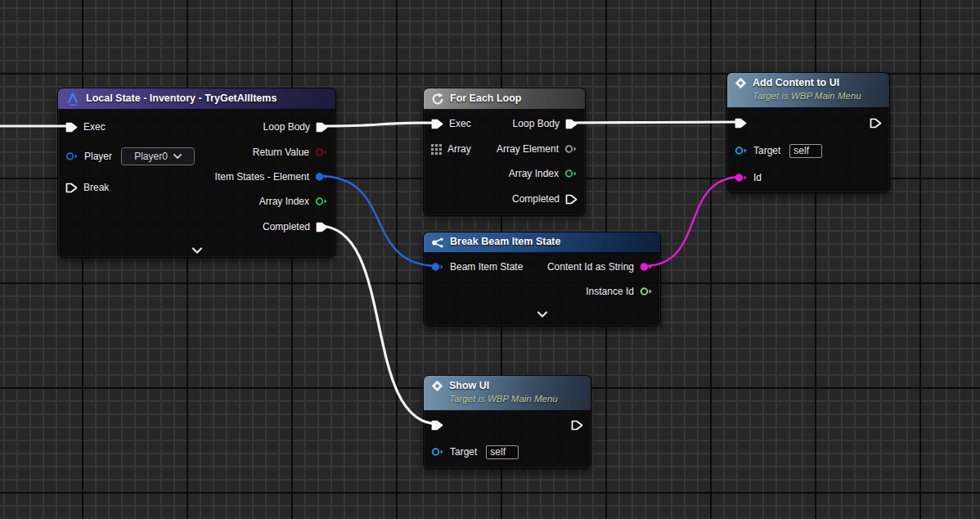 The width and height of the screenshot is (980, 519). Describe the element at coordinates (379, 124) in the screenshot. I see `wire-exec-loop-body-to-for-each` at that location.